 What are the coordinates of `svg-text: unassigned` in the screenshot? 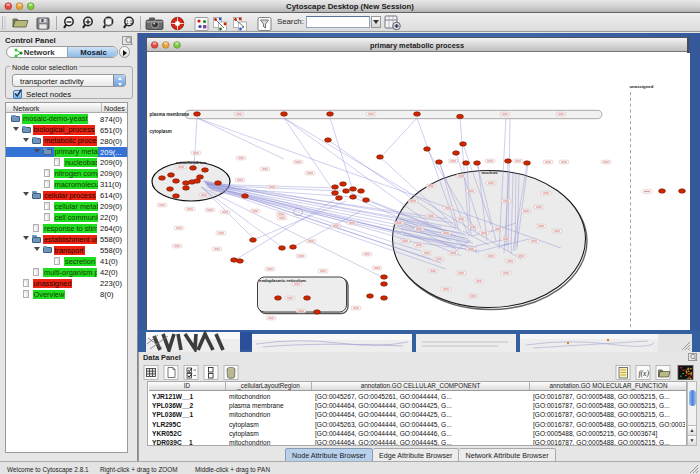 It's located at (642, 86).